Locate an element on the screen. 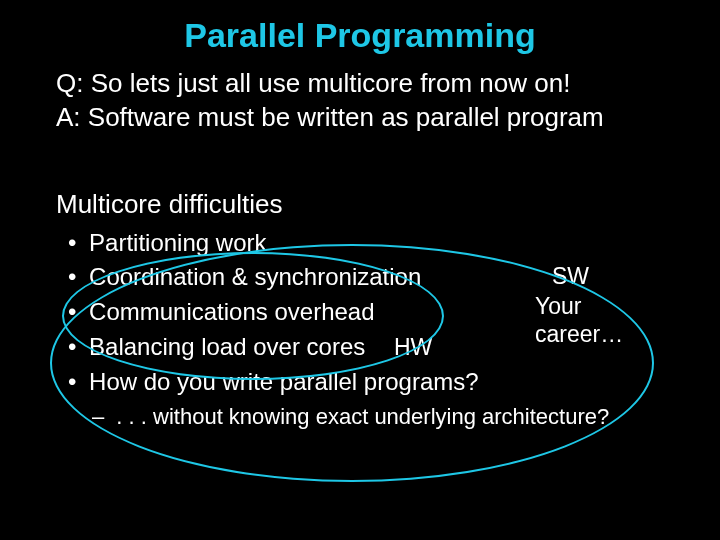 The width and height of the screenshot is (720, 540). bullet-item: How do you write parallel programs? is located at coordinates (403, 382).